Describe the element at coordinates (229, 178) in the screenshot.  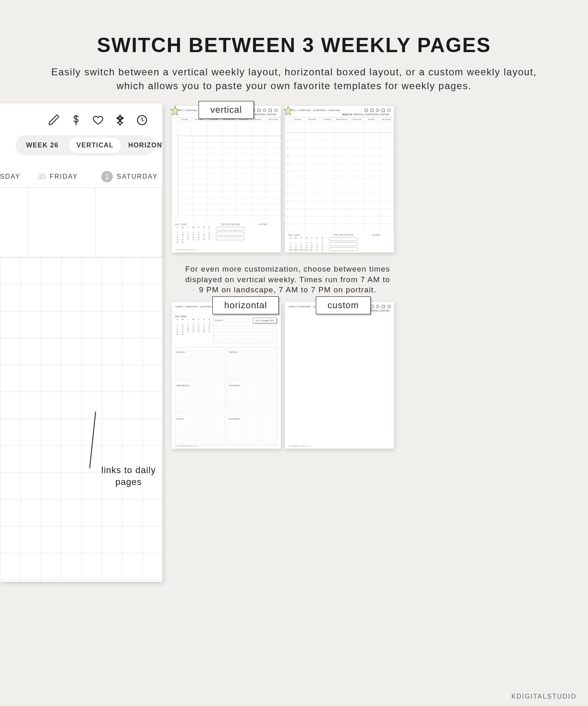
I see `mini-hour-grid` at that location.